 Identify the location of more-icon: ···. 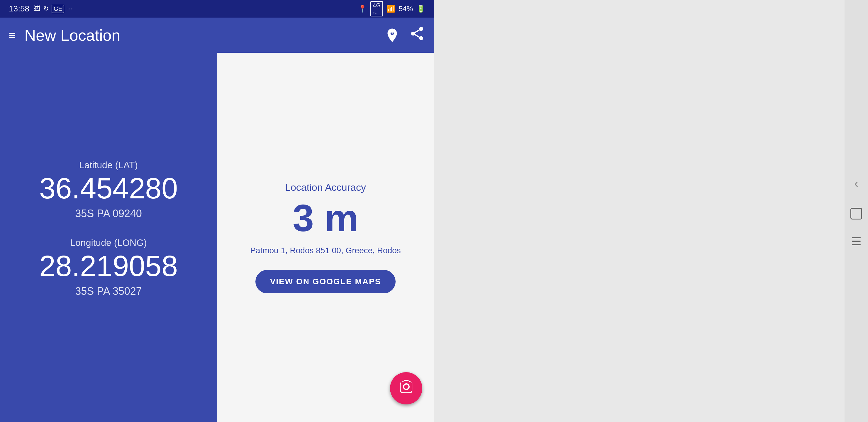
(70, 9).